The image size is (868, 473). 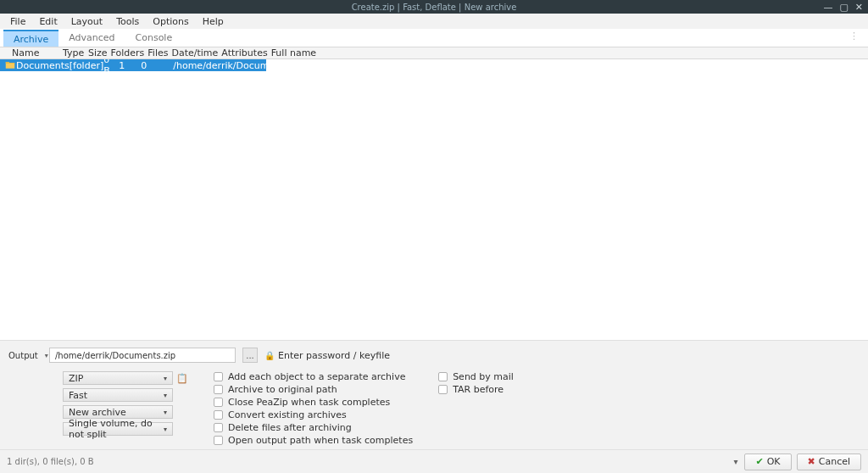 I want to click on cb-convert-existing: Convert existing archives, so click(x=314, y=415).